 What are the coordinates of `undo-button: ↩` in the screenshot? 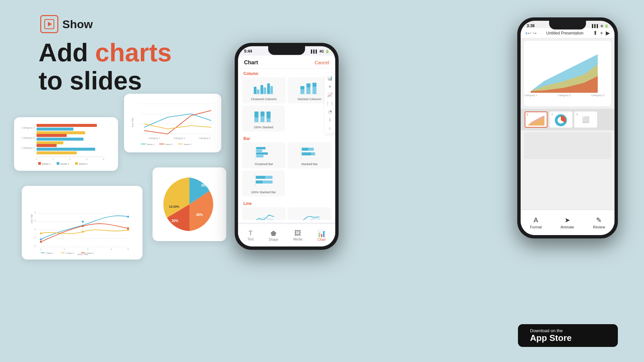 It's located at (529, 33).